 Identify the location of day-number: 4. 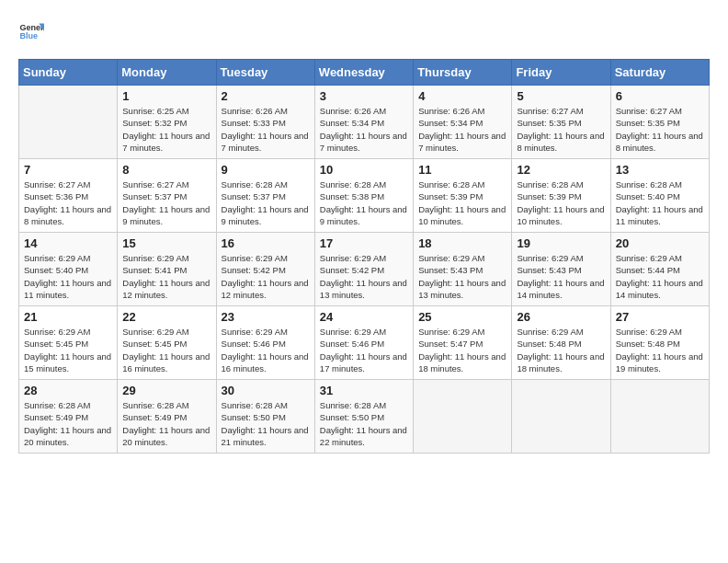
(462, 96).